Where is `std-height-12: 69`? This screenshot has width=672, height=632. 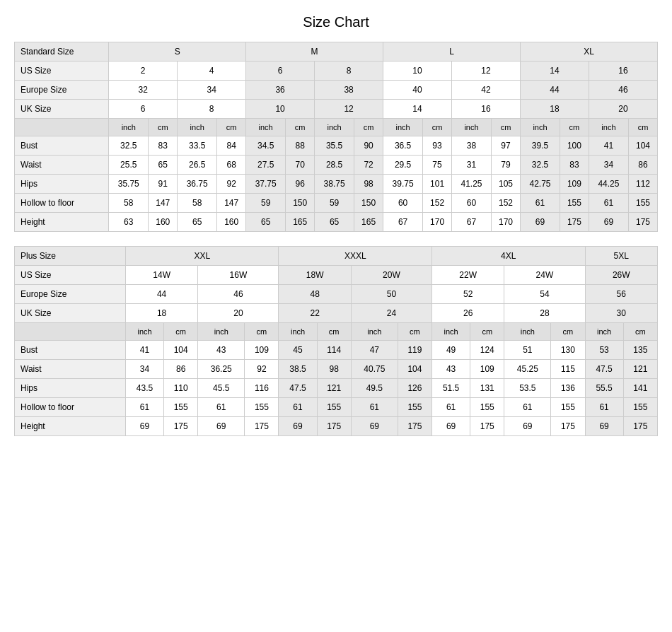
std-height-12: 69 is located at coordinates (540, 222).